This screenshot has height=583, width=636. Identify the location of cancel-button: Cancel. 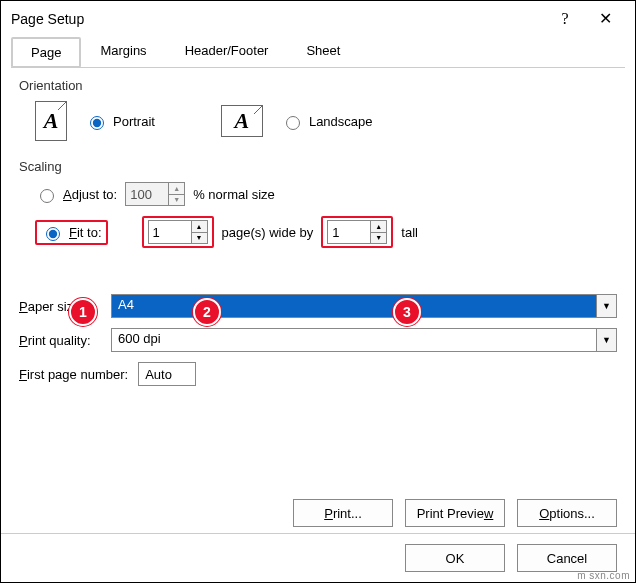
(567, 558).